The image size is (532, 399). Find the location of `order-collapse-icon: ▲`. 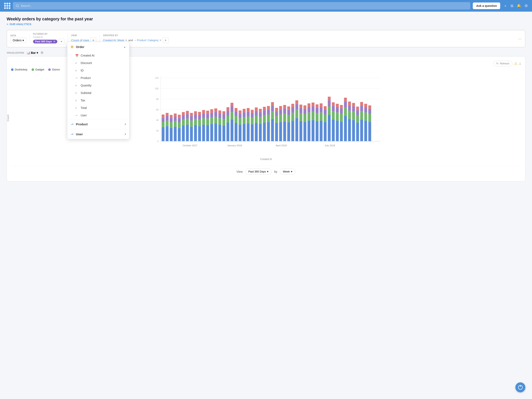

order-collapse-icon: ▲ is located at coordinates (125, 47).